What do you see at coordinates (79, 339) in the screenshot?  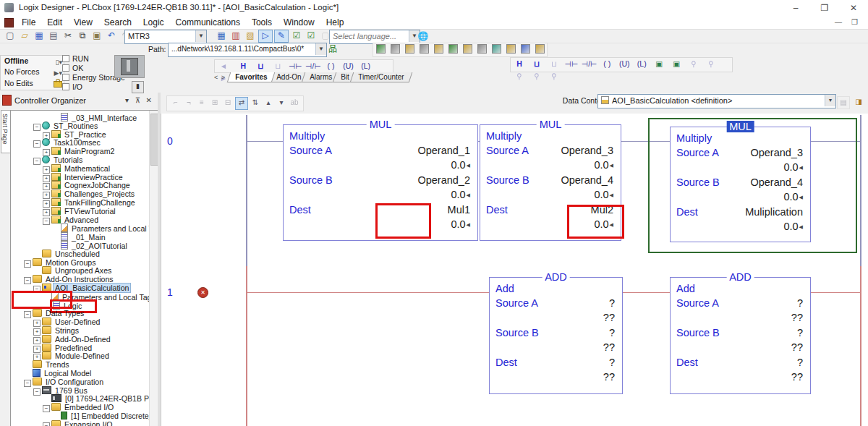 I see `tree-item-add-on-defined: +Add-On-Defined` at bounding box center [79, 339].